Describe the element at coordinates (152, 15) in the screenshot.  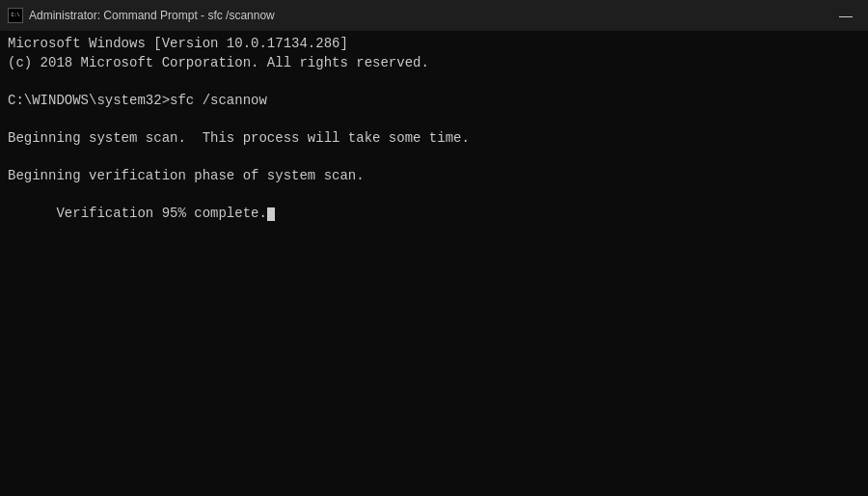
I see `title-bar-title: Administrator: Command Prompt - sfc /sca…` at that location.